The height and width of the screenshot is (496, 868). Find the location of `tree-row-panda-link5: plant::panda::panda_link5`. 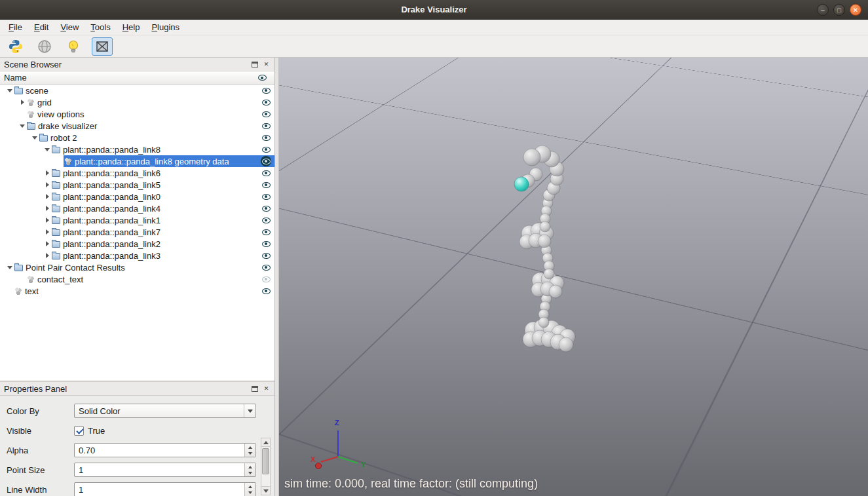

tree-row-panda-link5: plant::panda::panda_link5 is located at coordinates (138, 185).